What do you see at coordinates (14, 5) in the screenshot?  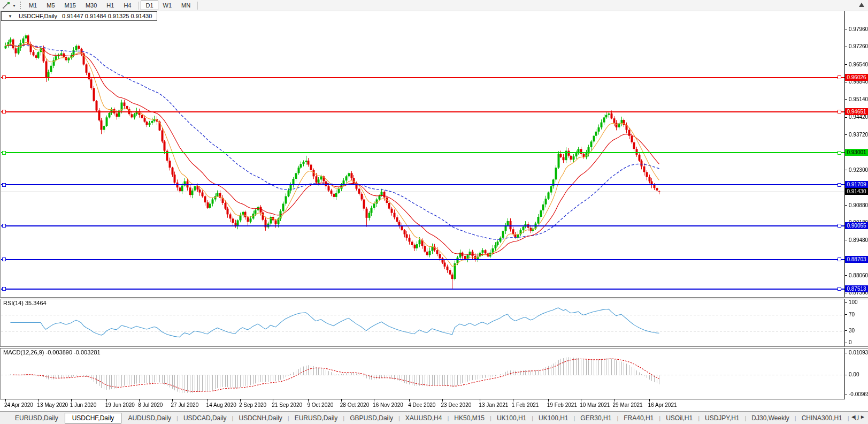 I see `tool-dropdown-caret-icon: ▼` at bounding box center [14, 5].